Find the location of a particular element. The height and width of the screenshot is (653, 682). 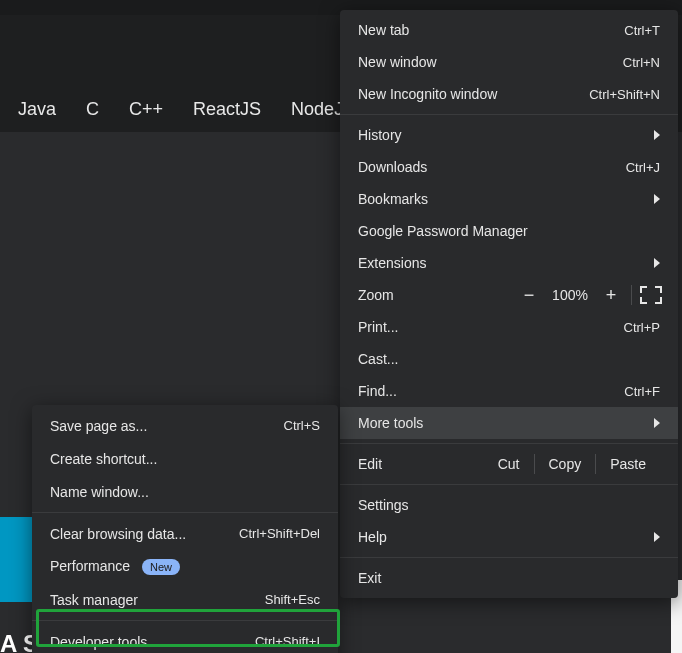

submenu-performance: Performance New is located at coordinates (185, 566).